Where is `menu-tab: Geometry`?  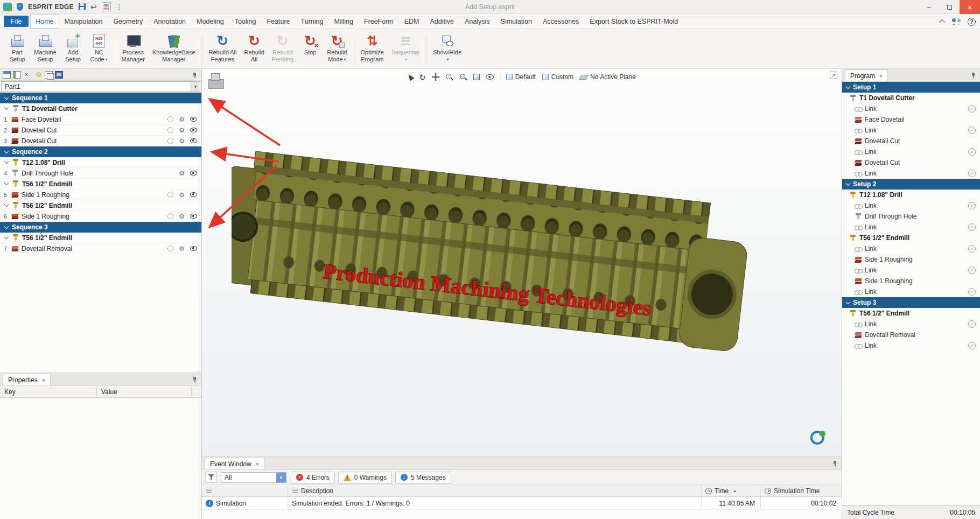
menu-tab: Geometry is located at coordinates (128, 22).